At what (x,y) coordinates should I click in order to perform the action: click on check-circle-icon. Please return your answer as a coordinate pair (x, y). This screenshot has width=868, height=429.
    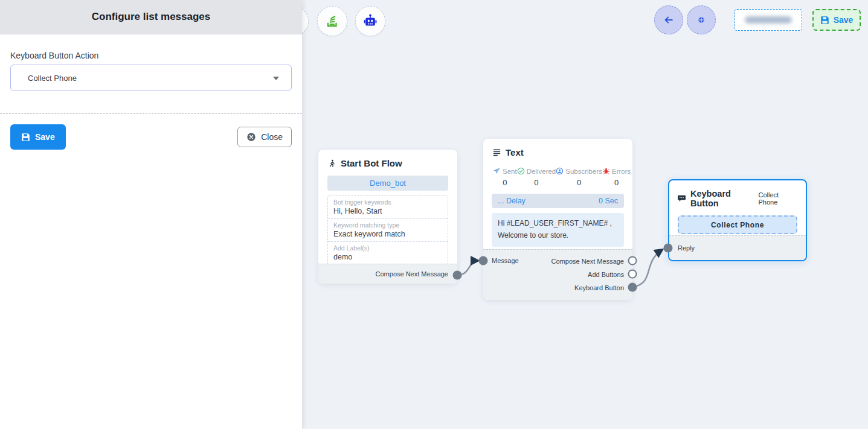
    Looking at the image, I should click on (521, 171).